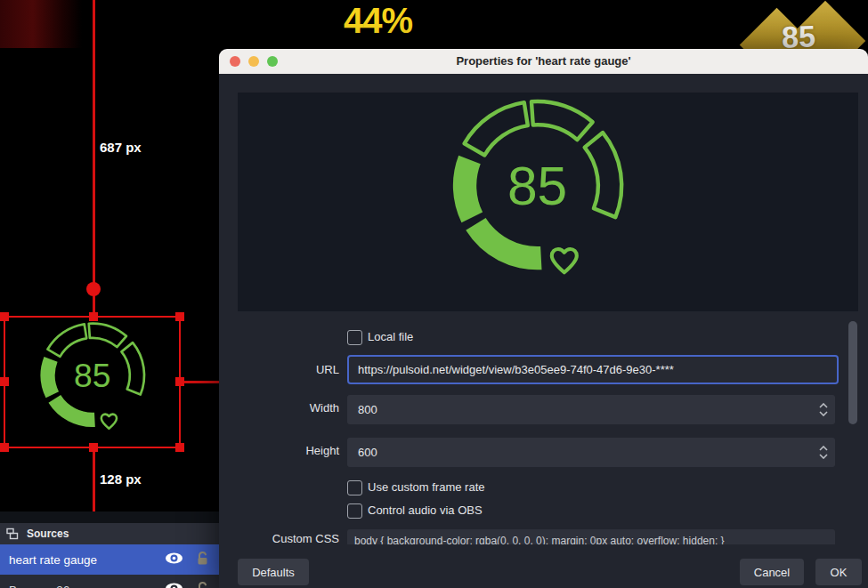 The image size is (868, 588). Describe the element at coordinates (4, 382) in the screenshot. I see `selection-handle-mid-left` at that location.